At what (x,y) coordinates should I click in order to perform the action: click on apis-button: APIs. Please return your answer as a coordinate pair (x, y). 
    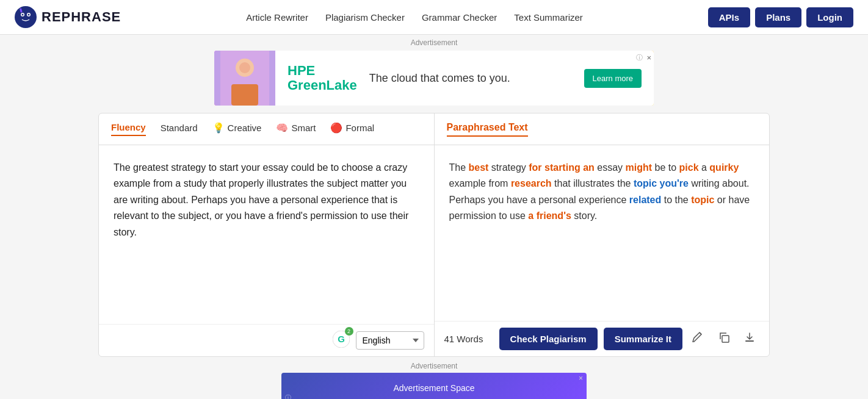
    Looking at the image, I should click on (729, 17).